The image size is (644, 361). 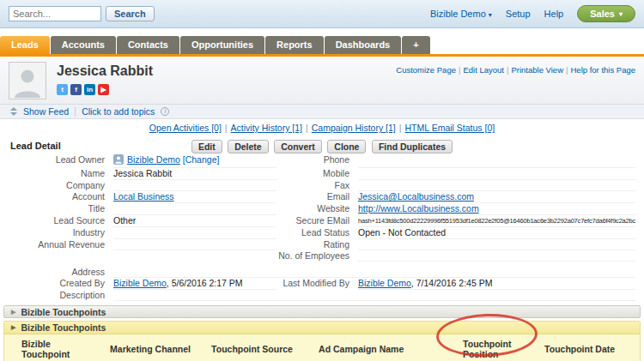 What do you see at coordinates (322, 111) in the screenshot?
I see `feed-row: Show Feed Click to add topics i` at bounding box center [322, 111].